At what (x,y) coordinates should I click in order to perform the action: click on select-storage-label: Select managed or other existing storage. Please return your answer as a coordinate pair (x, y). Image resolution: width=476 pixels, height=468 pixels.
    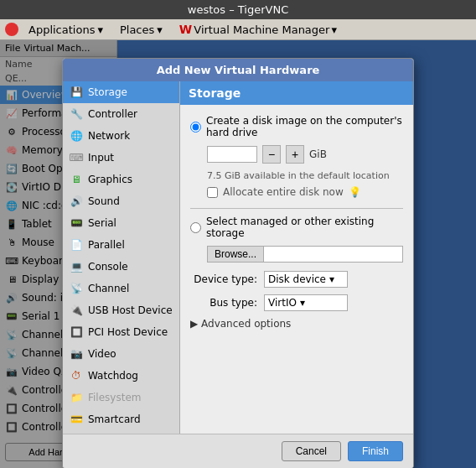
    Looking at the image, I should click on (305, 227).